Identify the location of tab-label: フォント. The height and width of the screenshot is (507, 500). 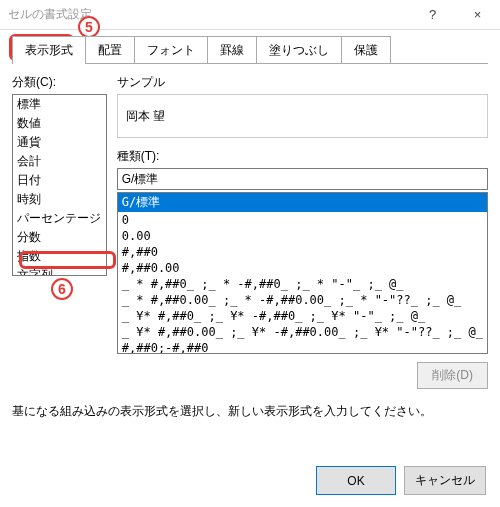
(171, 50).